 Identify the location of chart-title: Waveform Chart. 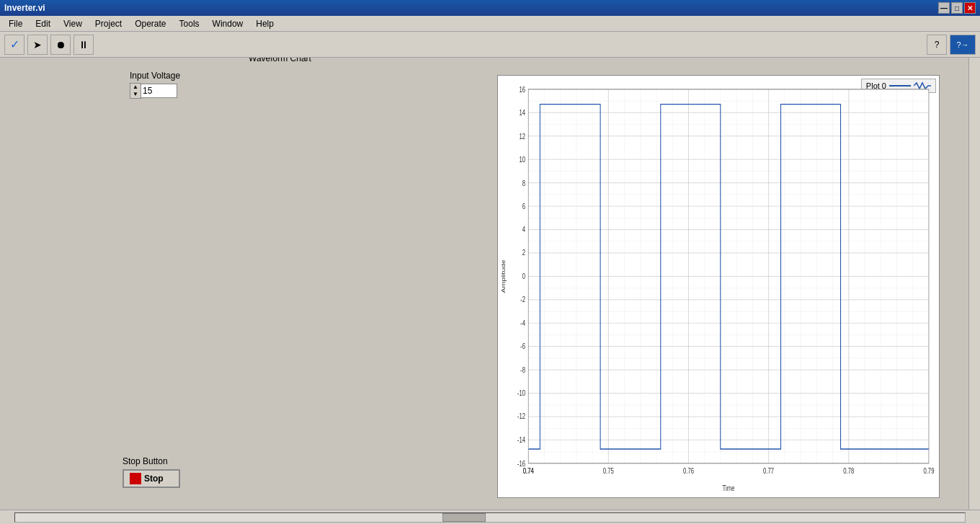
(280, 61).